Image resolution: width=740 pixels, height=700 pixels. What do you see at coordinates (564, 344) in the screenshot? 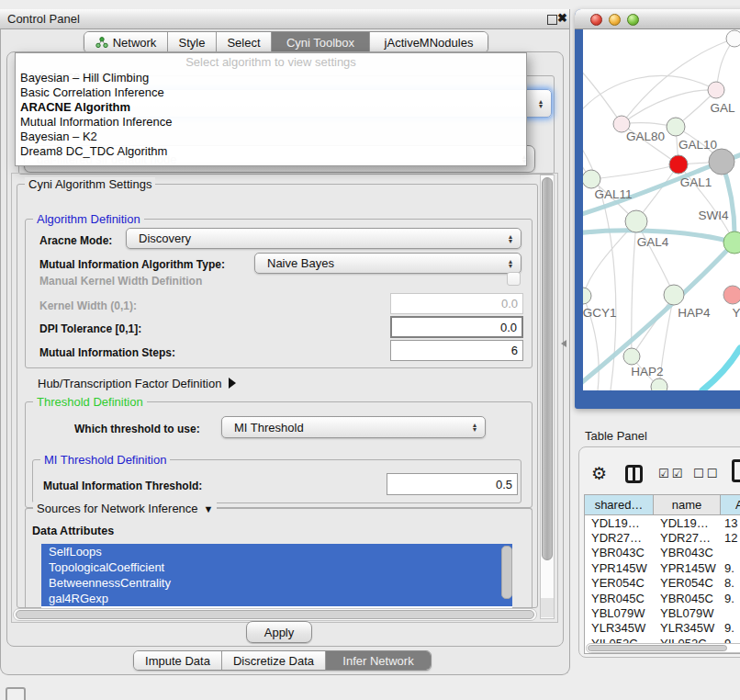
I see `splitter-collapse-icon` at bounding box center [564, 344].